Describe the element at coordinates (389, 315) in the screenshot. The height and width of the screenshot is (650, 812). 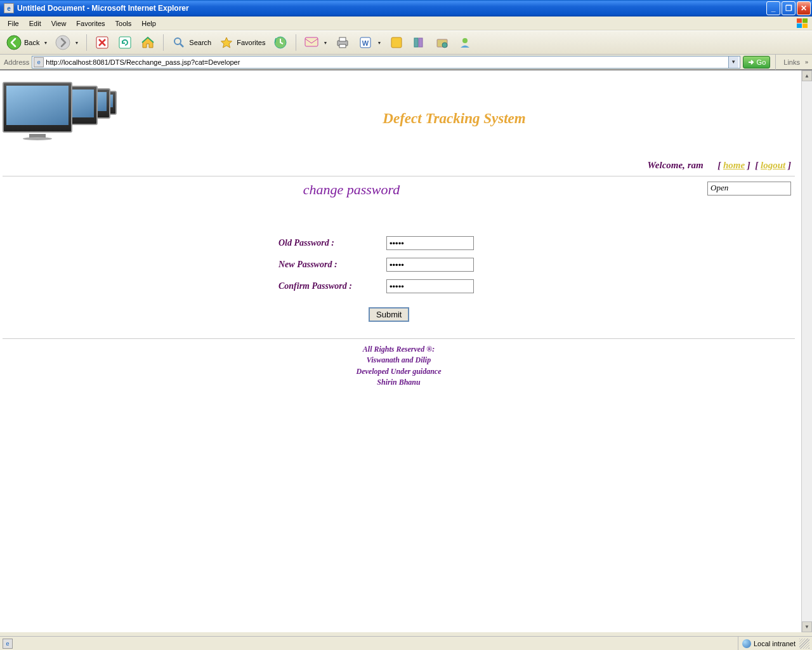
I see `submit-button: Submit` at that location.